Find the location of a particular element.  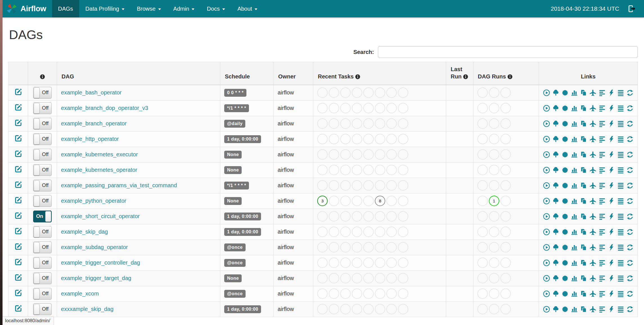

search-input is located at coordinates (508, 52).